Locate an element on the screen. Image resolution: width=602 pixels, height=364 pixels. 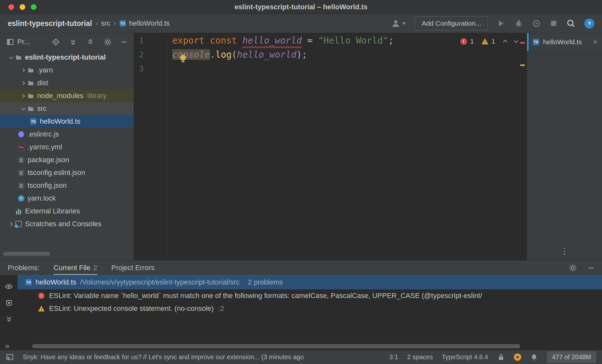
editor-tab-helloworld: TS helloWorld.ts × is located at coordinates (564, 42).